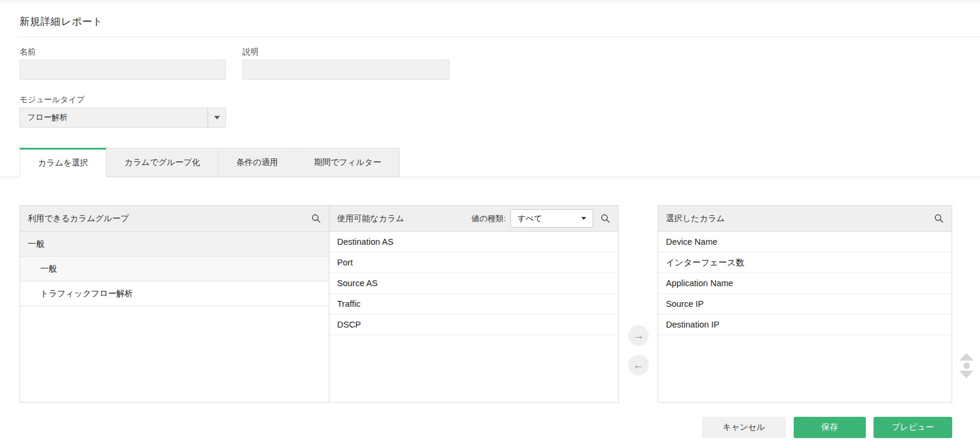 This screenshot has width=980, height=444. I want to click on selected-column-item: Device Name, so click(805, 242).